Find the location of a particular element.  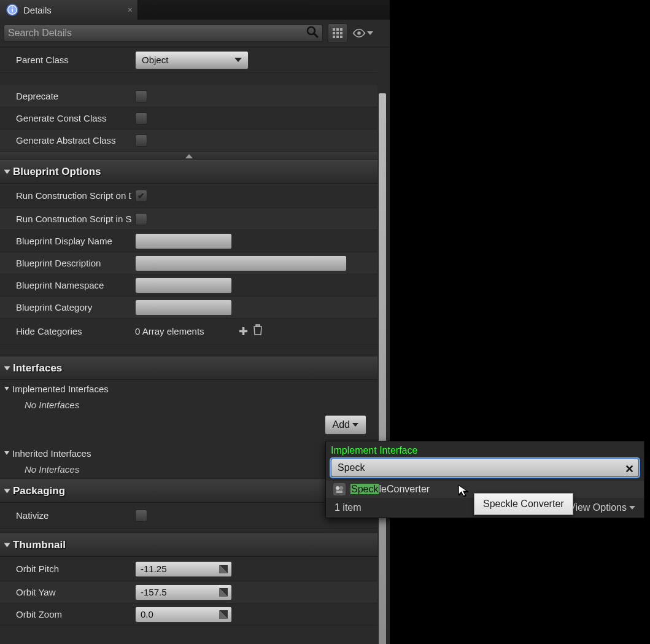

popup-search-input is located at coordinates (485, 468).